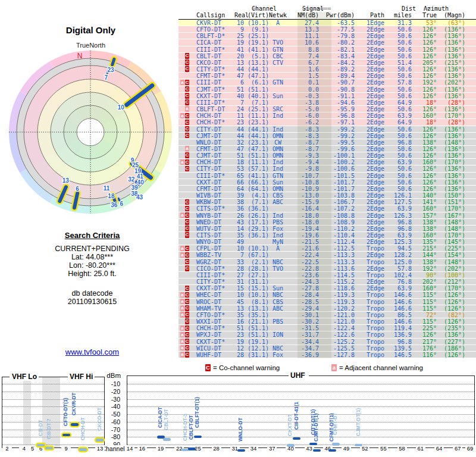 Image resolution: width=476 pixels, height=457 pixels. Describe the element at coordinates (184, 49) in the screenshot. I see `warning-markers` at that location.